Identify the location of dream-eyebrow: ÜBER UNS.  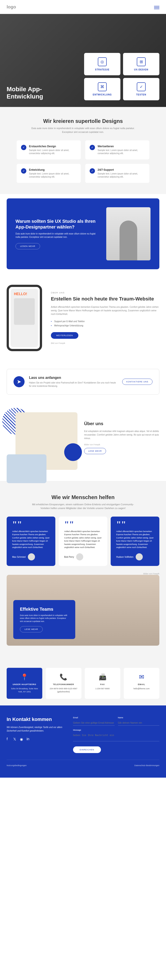
(105, 293).